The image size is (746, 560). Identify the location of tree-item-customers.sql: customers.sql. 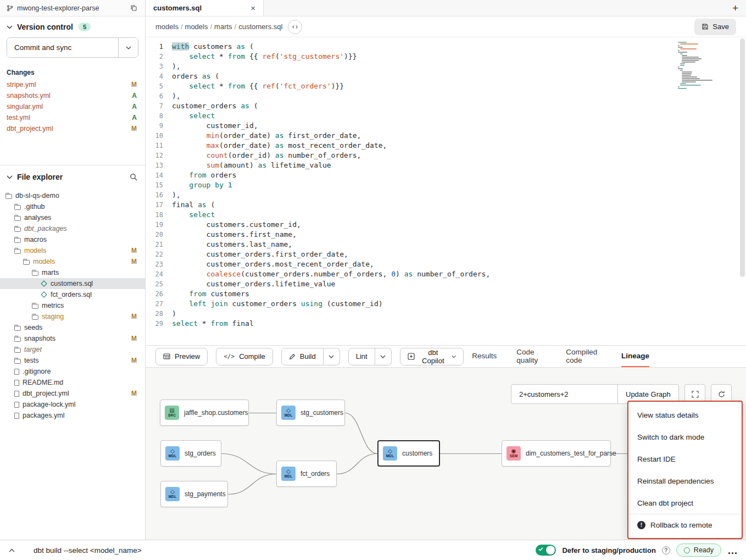
(73, 284).